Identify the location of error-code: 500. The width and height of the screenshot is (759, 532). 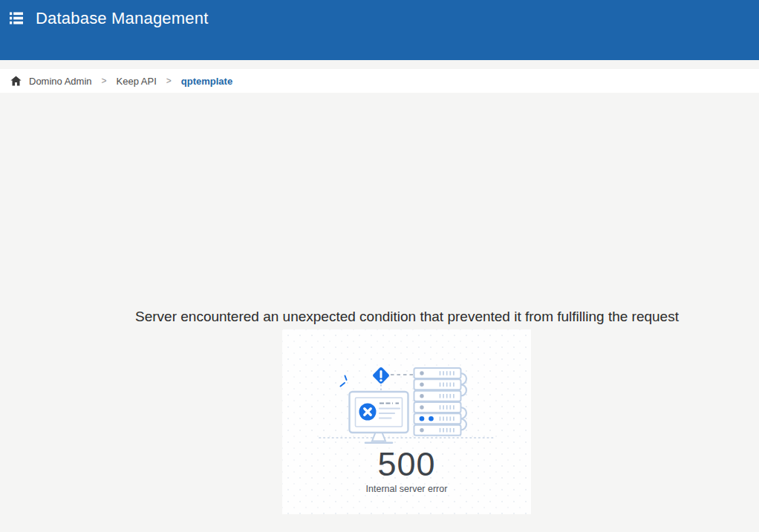
(407, 464).